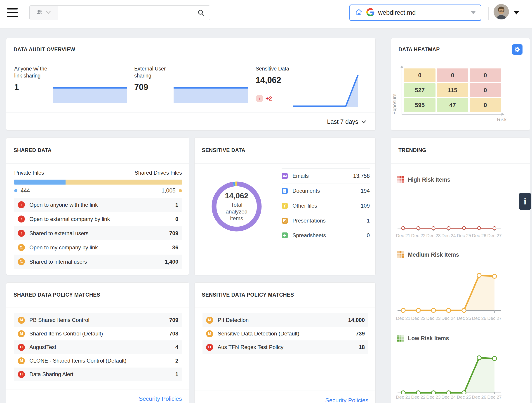  Describe the element at coordinates (420, 90) in the screenshot. I see `heatmap-cell: 527` at that location.